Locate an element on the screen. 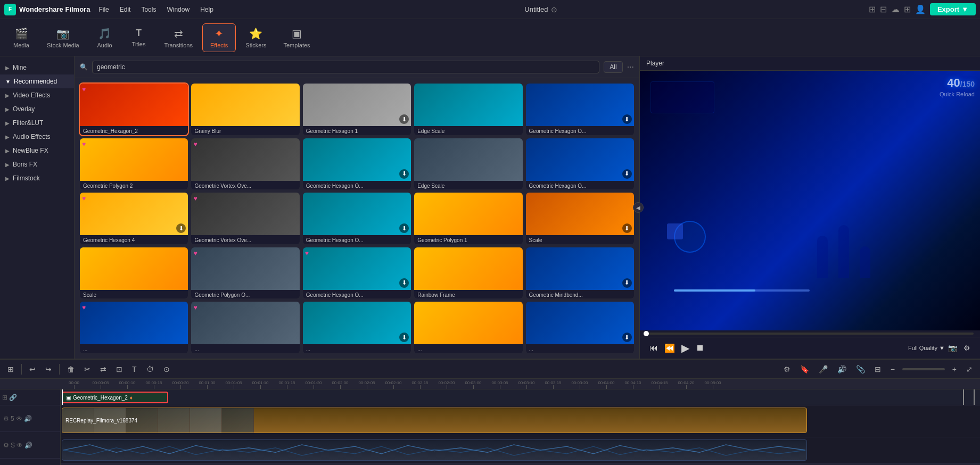  download-icon-13: ⬇ is located at coordinates (404, 228).